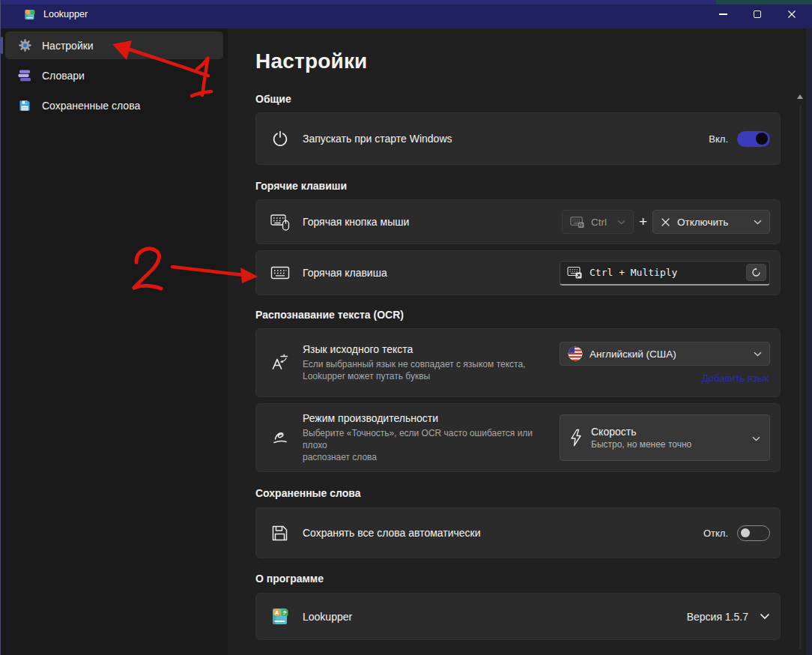 The image size is (812, 655). I want to click on setting-mouse-hotkey: Горячая кнопка мыши Ctrl +, so click(518, 222).